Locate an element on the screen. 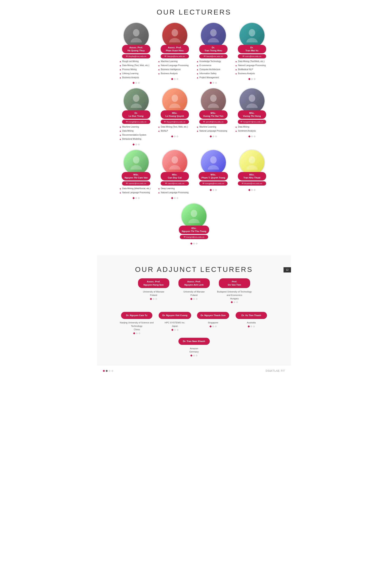 Image resolution: width=388 pixels, height=588 pixels. skill-item: ✦ Data Mining (Text, Web, etc.) is located at coordinates (175, 127).